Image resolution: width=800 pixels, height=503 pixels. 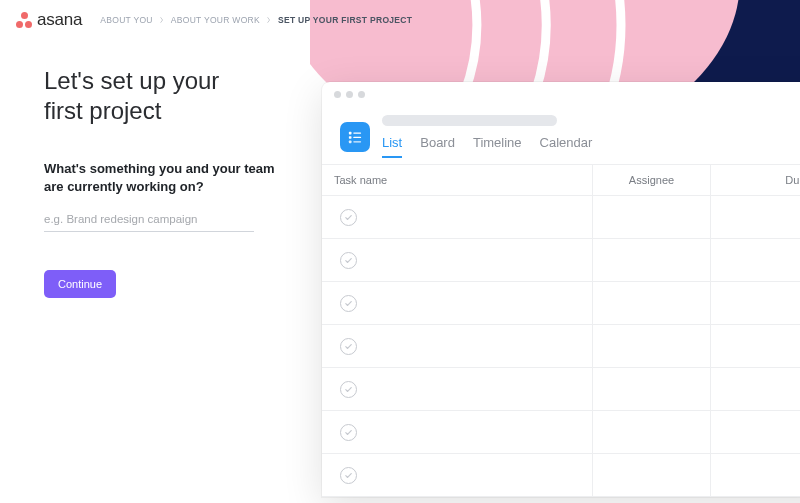 What do you see at coordinates (24, 20) in the screenshot?
I see `asana-logo-icon` at bounding box center [24, 20].